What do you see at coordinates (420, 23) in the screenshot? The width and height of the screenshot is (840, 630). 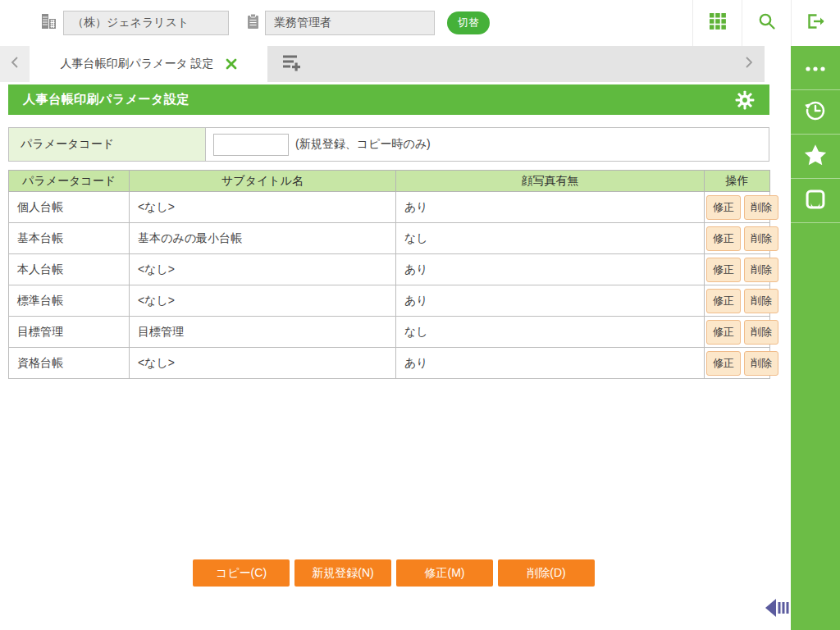 I see `top-bar: 切替` at bounding box center [420, 23].